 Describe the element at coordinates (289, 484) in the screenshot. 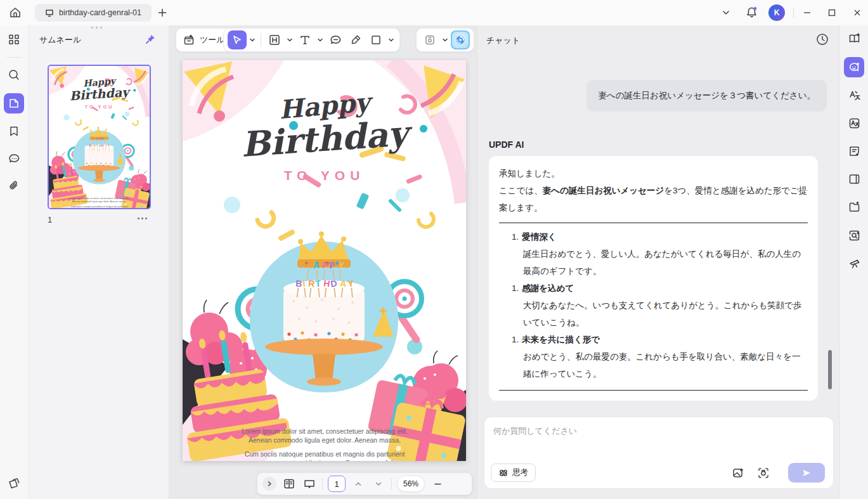

I see `page-layout-button` at that location.